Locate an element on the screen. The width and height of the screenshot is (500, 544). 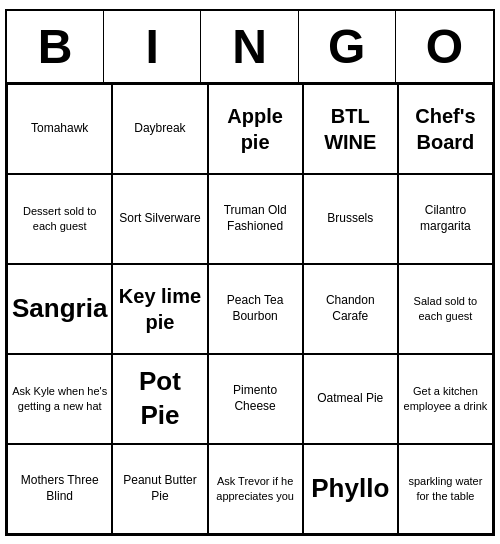
bingo-cell: sparkling water for the table is located at coordinates (446, 489).